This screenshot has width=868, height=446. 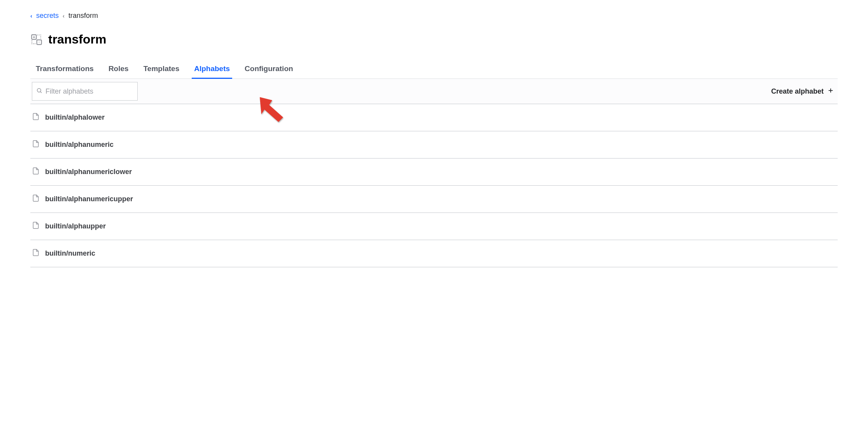 What do you see at coordinates (89, 92) in the screenshot?
I see `filter-input` at bounding box center [89, 92].